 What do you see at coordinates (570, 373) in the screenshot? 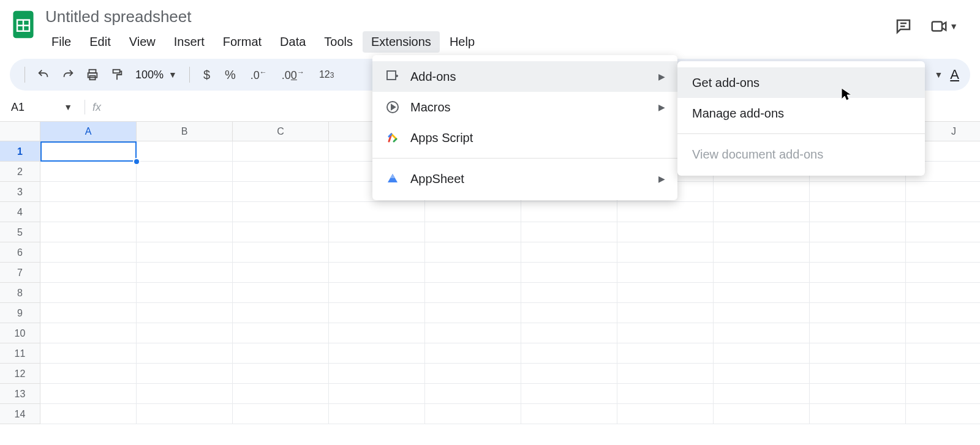
I see `cell-F12` at bounding box center [570, 373].